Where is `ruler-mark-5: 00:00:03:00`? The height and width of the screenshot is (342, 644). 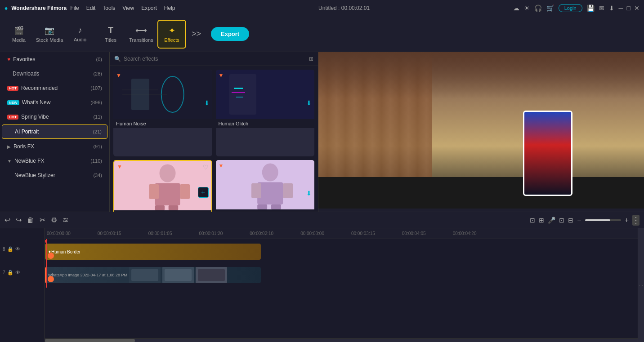 ruler-mark-5: 00:00:03:00 is located at coordinates (312, 234).